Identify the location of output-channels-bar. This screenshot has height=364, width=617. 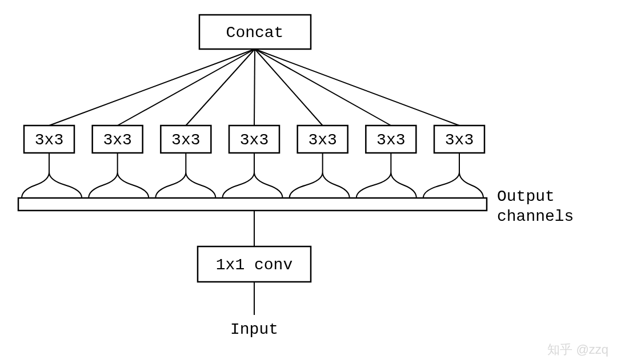
(253, 204).